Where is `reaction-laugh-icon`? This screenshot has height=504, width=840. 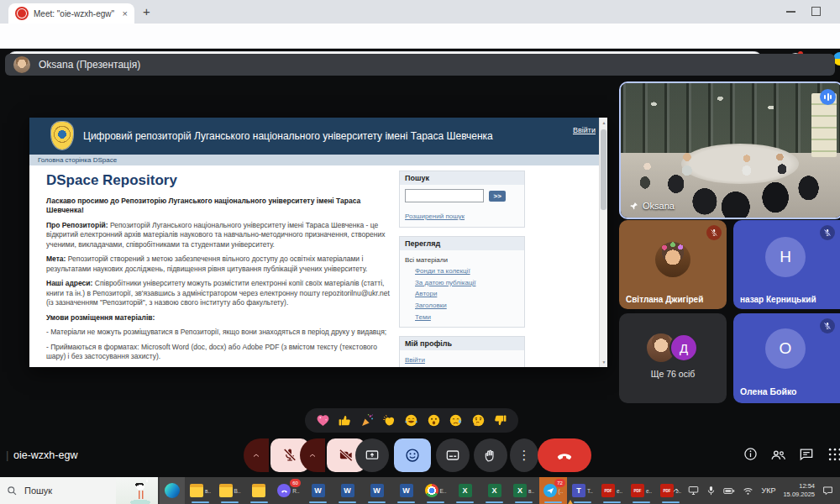
reaction-laugh-icon is located at coordinates (412, 420).